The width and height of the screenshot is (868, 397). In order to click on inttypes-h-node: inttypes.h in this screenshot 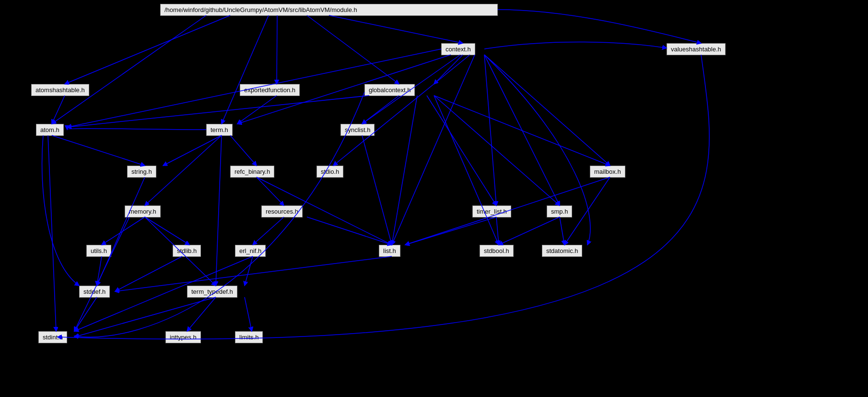, I will do `click(183, 337)`.